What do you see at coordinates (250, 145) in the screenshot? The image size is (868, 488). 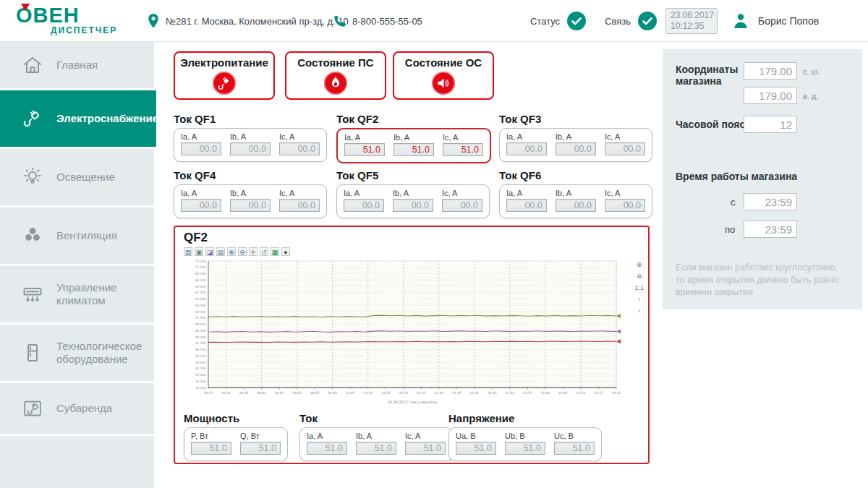 I see `qf1-panel-box: Ia, A00.0Ib, A00.0Ic, A00.0` at bounding box center [250, 145].